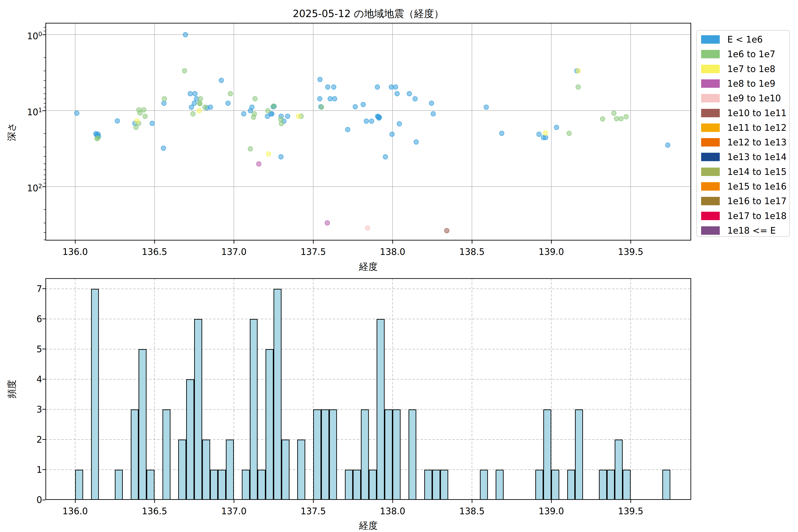 The width and height of the screenshot is (798, 532). I want to click on legend-item: 1e6 to 1e7, so click(738, 54).